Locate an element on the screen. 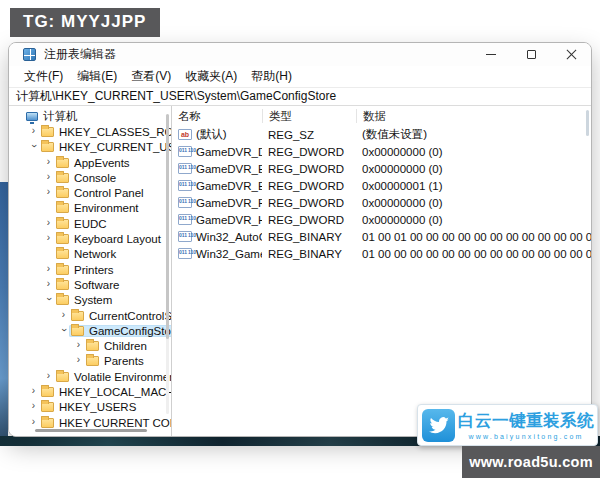  value-name-cell: 011 110Win32_AutoGa... is located at coordinates (217, 237).